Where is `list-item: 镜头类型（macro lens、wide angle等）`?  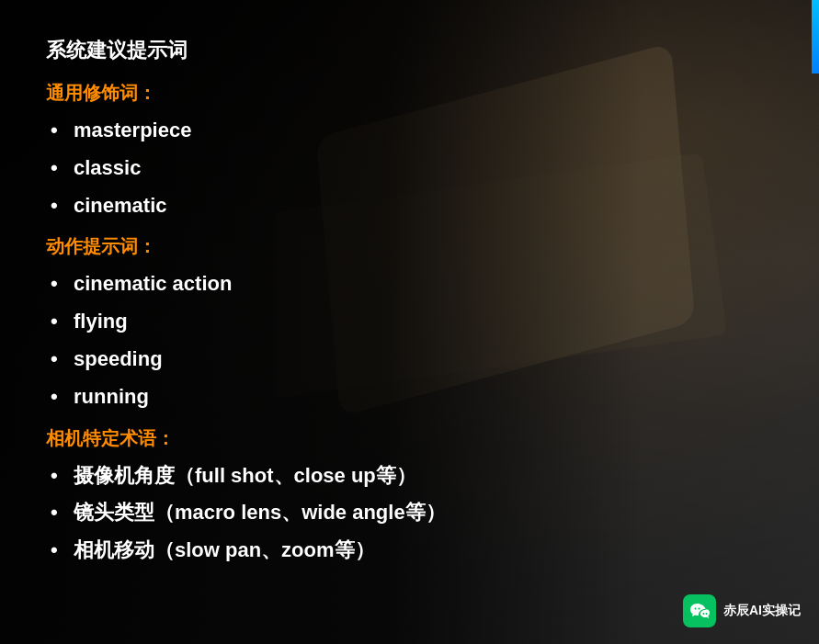 list-item: 镜头类型（macro lens、wide angle等） is located at coordinates (410, 513).